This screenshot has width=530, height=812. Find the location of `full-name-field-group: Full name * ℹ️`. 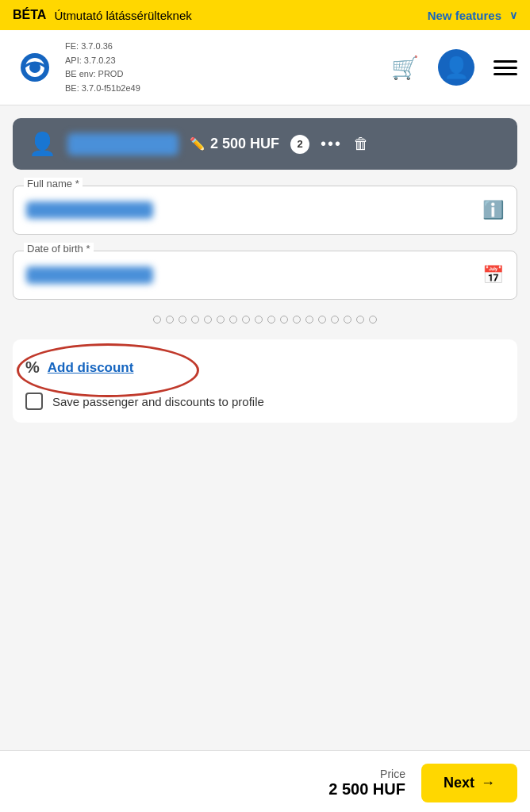

full-name-field-group: Full name * ℹ️ is located at coordinates (265, 210).